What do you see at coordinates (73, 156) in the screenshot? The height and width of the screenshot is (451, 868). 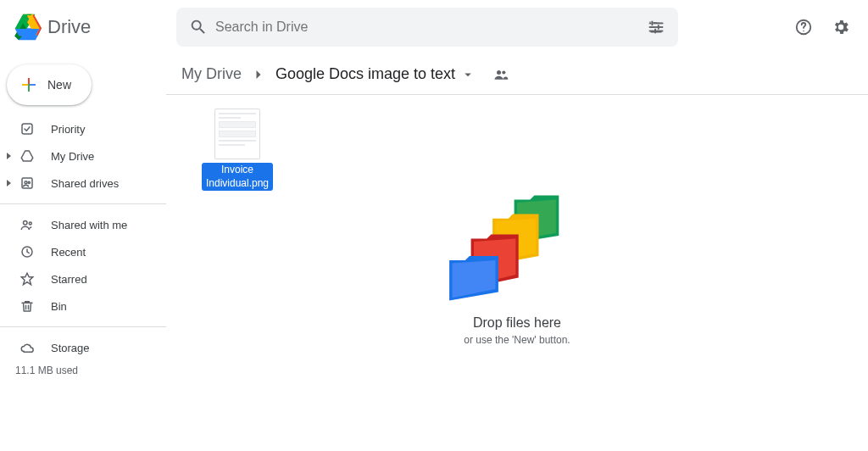 I see `sidebar-item-label: My Drive` at bounding box center [73, 156].